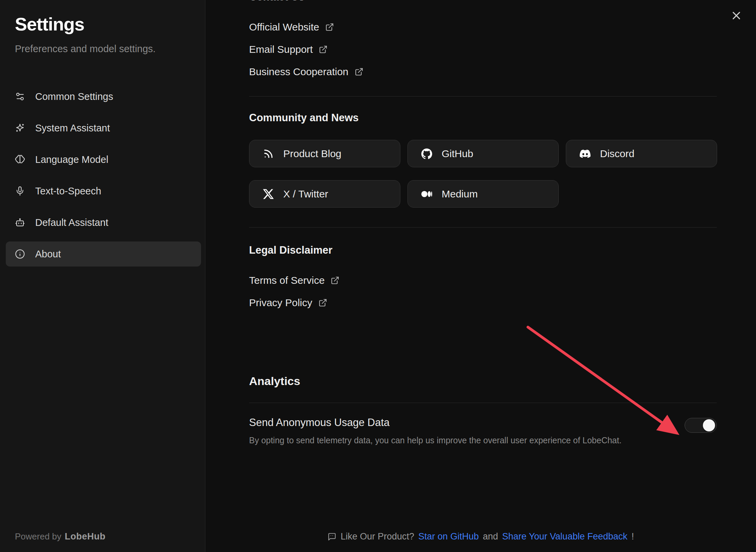 This screenshot has height=552, width=756. Describe the element at coordinates (268, 154) in the screenshot. I see `rss-icon` at that location.